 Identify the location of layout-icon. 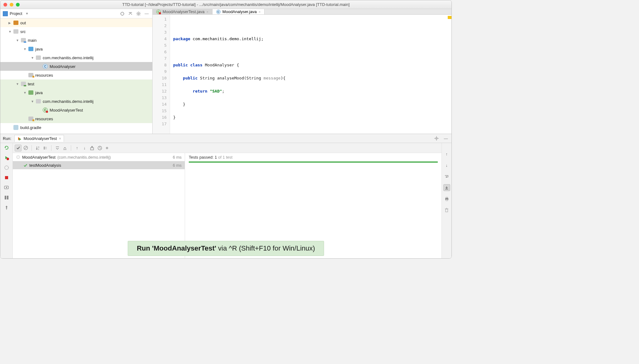
(7, 198).